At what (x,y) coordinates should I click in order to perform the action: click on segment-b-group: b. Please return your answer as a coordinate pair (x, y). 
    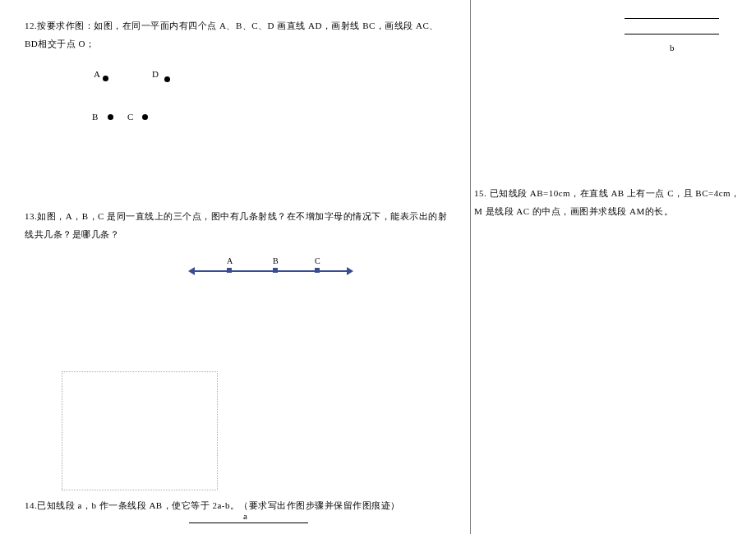
    Looking at the image, I should click on (672, 26).